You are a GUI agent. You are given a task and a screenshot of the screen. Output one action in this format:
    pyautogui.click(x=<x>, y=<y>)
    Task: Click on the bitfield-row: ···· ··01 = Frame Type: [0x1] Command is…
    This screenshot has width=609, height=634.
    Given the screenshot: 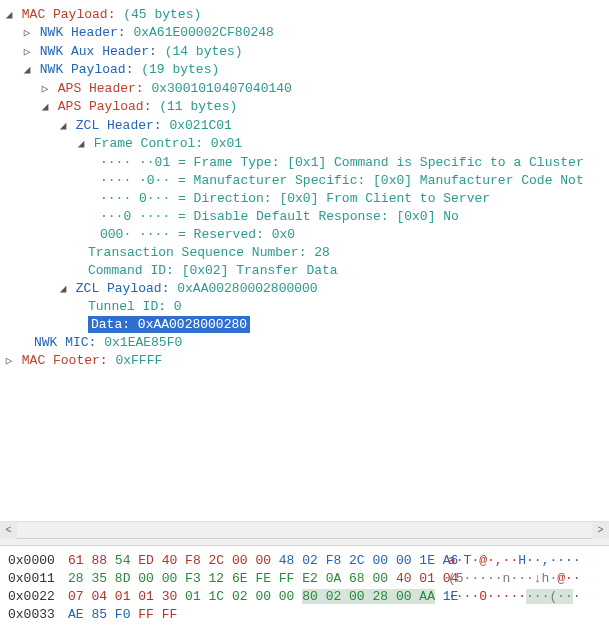 What is the action you would take?
    pyautogui.click(x=304, y=163)
    